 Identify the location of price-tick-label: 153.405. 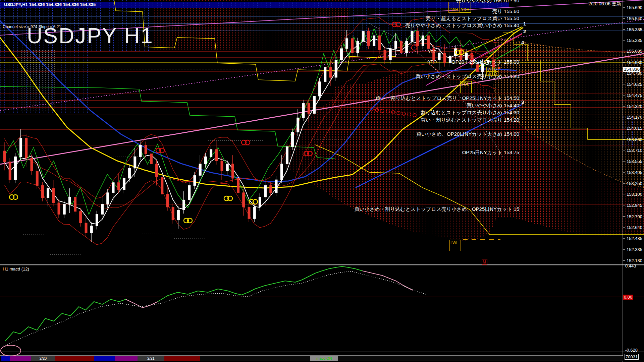
(635, 172).